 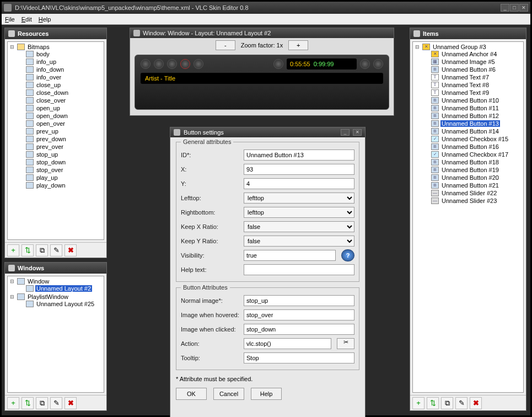 I want to click on normalimage-input, so click(x=299, y=301).